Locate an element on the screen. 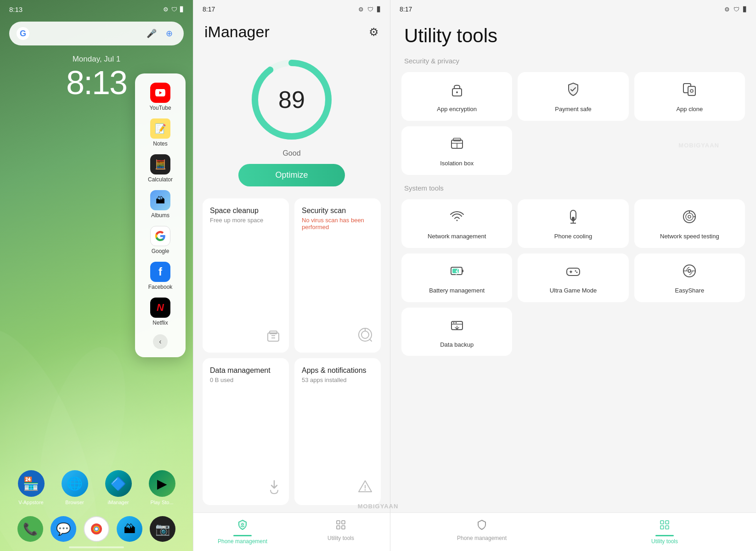 The height and width of the screenshot is (551, 756). battery-icon: ▊ is located at coordinates (182, 9).